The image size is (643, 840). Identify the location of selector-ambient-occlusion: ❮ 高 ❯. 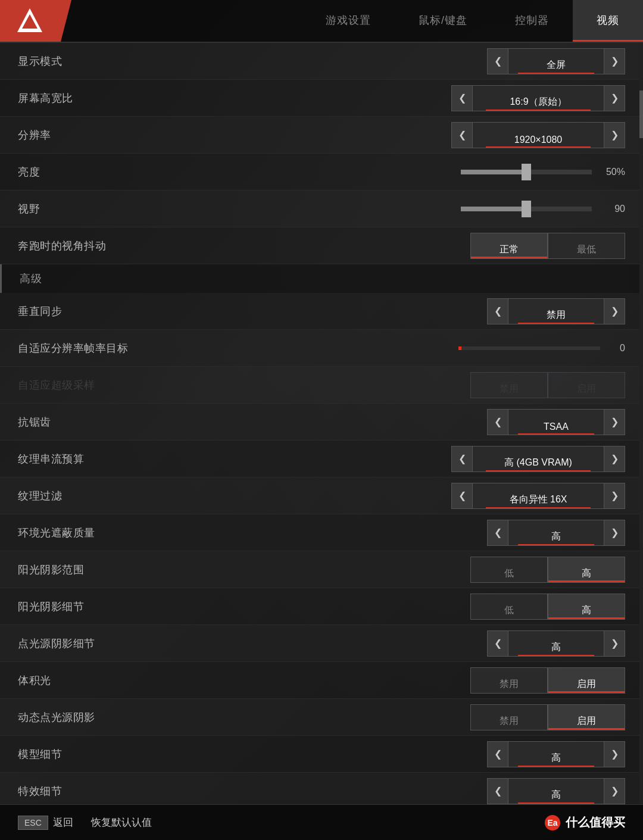
(556, 533).